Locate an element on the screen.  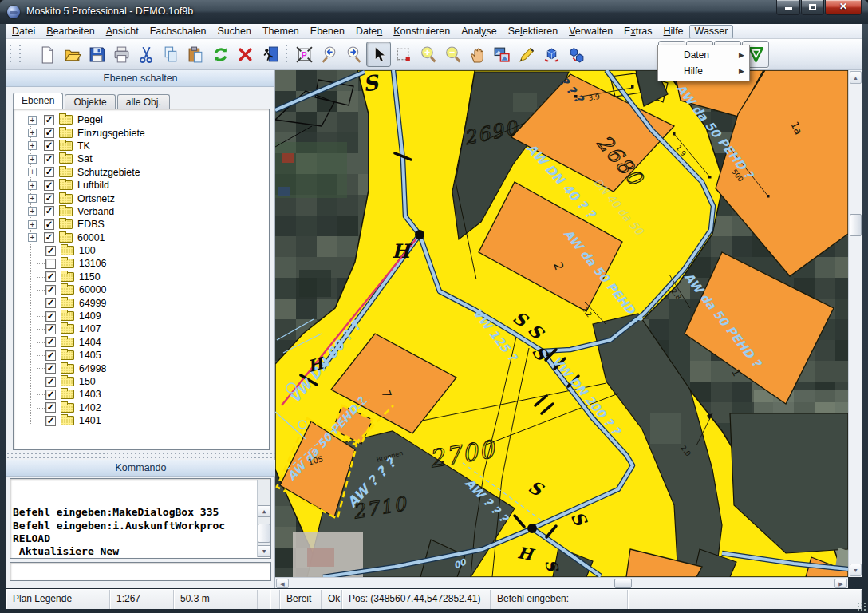
layer-row-Ortsnetz: +✓Ortsnetz is located at coordinates (144, 198).